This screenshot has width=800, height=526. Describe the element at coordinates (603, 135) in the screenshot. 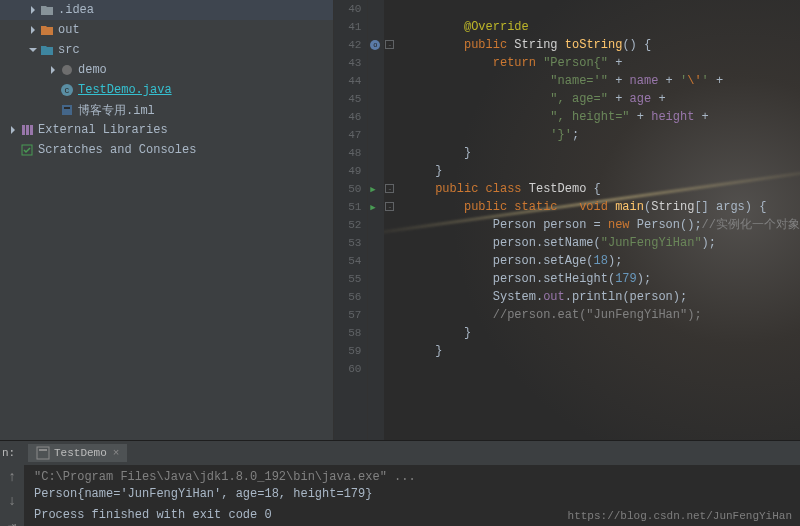

I see `code-line: '}';` at that location.